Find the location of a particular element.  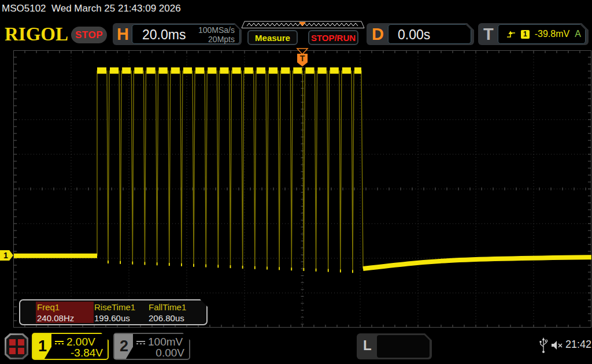

menu-grid-icon is located at coordinates (16, 347).